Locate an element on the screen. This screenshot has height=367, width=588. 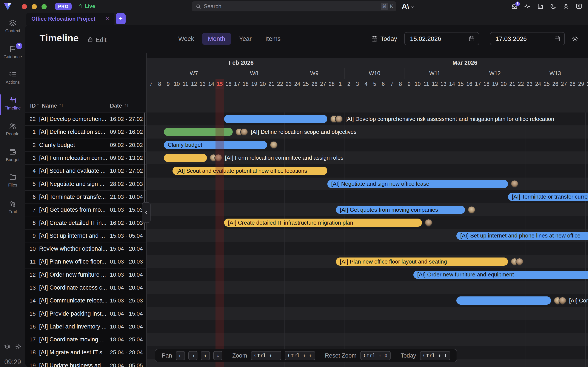
view-tab-week: Week is located at coordinates (186, 39).